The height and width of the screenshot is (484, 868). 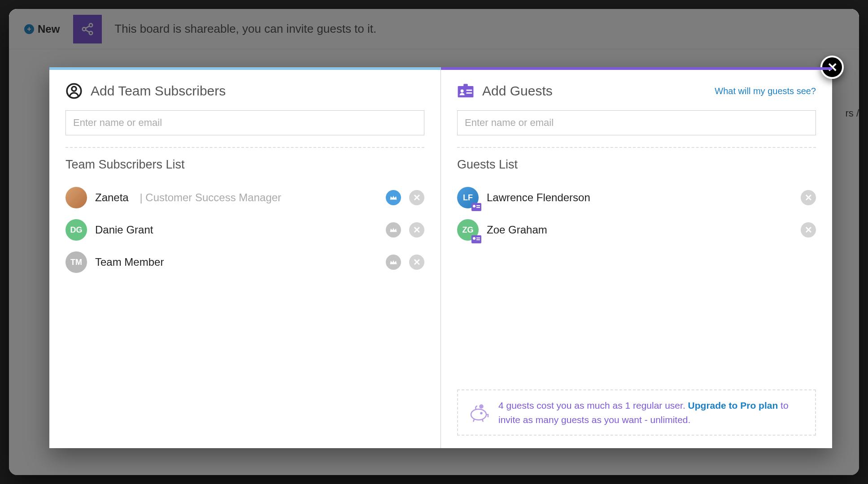 What do you see at coordinates (129, 262) in the screenshot?
I see `member-name: Team Member` at bounding box center [129, 262].